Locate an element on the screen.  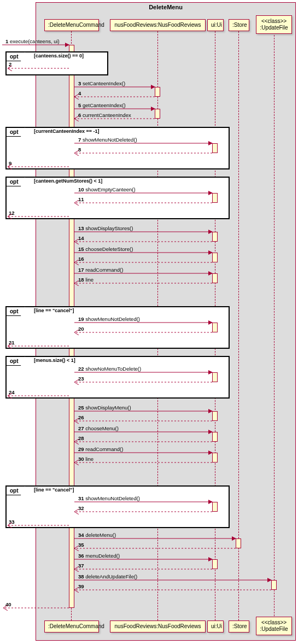
msg-36: 36 menuDeleted() is located at coordinates (99, 555).